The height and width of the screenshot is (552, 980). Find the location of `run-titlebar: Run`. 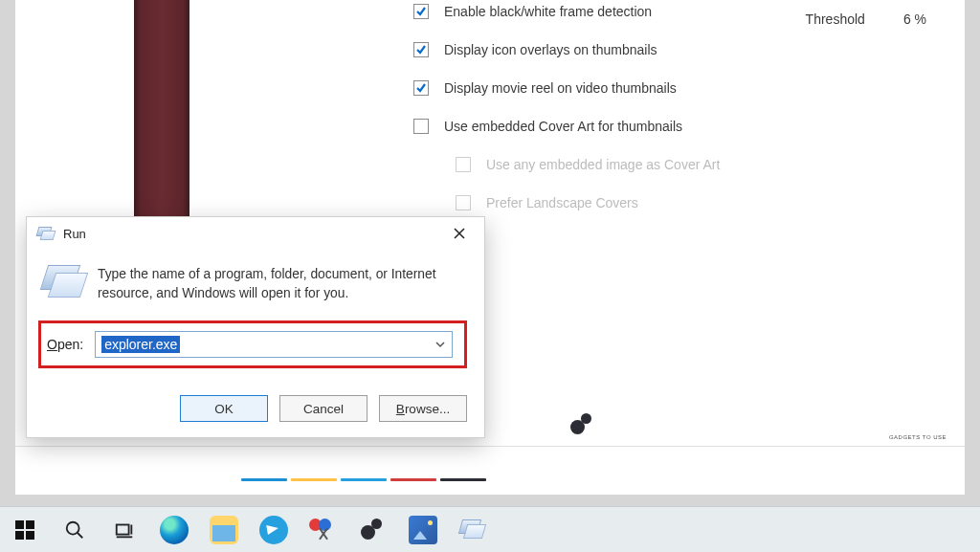

run-titlebar: Run is located at coordinates (256, 233).